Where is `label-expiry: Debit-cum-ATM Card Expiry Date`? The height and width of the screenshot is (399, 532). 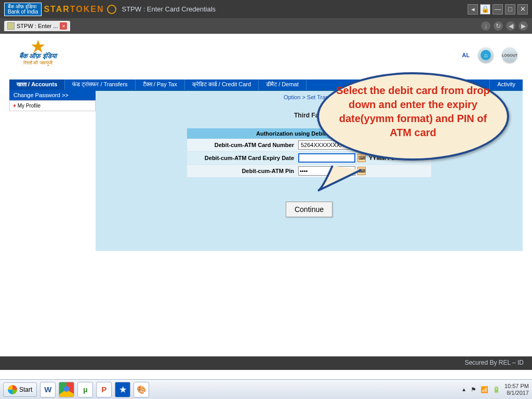
label-expiry: Debit-cum-ATM Card Expiry Date is located at coordinates (242, 158).